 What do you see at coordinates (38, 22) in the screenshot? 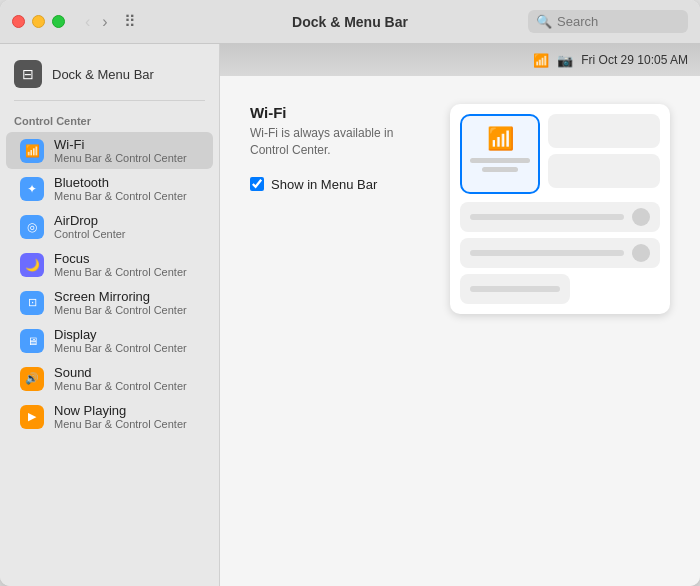
I see `traffic-lights` at bounding box center [38, 22].